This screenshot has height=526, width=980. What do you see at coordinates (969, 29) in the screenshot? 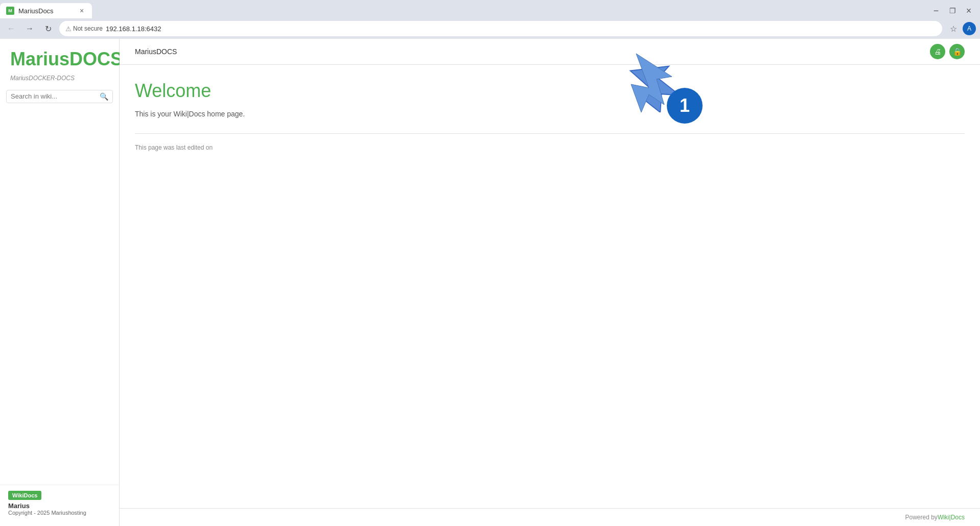
I see `profile-icon: A` at bounding box center [969, 29].